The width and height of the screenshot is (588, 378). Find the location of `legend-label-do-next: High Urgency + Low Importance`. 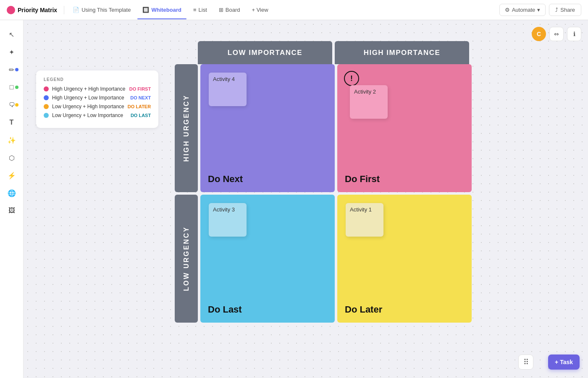

legend-label-do-next: High Urgency + Low Importance is located at coordinates (89, 98).